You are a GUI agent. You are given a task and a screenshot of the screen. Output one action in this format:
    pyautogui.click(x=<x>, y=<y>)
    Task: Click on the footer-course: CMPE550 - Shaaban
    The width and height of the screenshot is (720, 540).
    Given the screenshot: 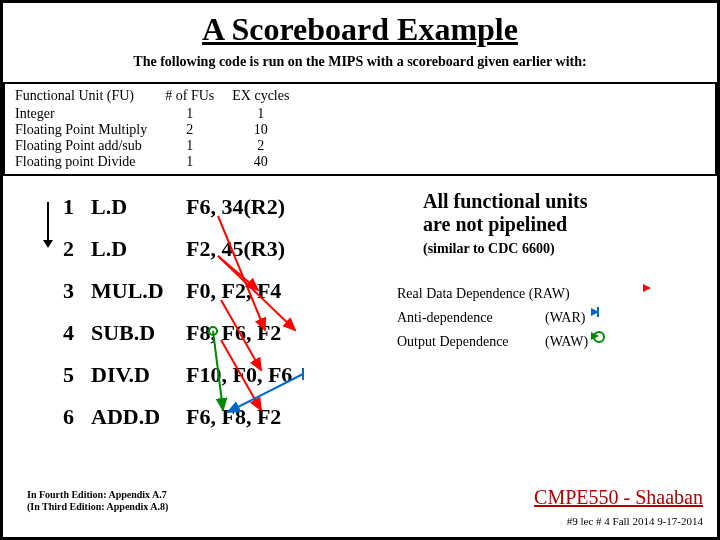 What is the action you would take?
    pyautogui.click(x=618, y=498)
    